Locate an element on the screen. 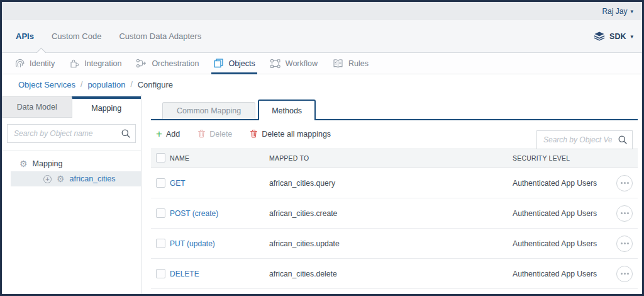 Image resolution: width=644 pixels, height=296 pixels. mapping-tree: ⚙ Mapping + ⚙ african_cities is located at coordinates (72, 169).